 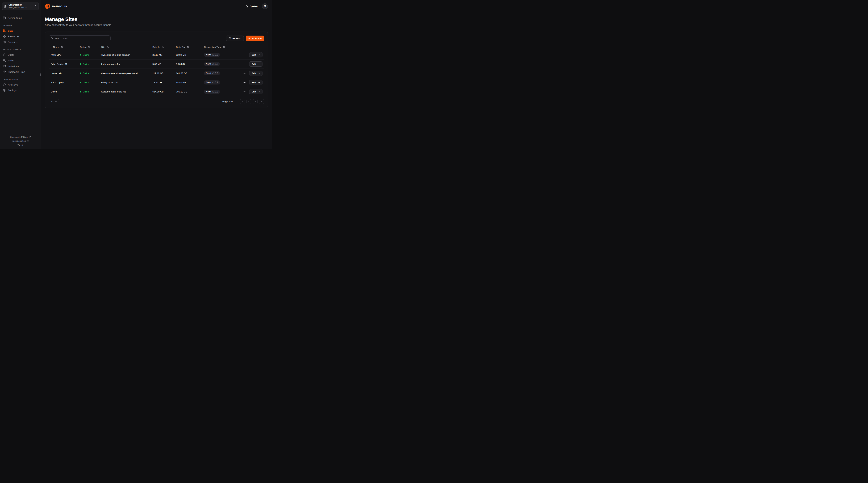 What do you see at coordinates (247, 6) in the screenshot?
I see `moon-icon` at bounding box center [247, 6].